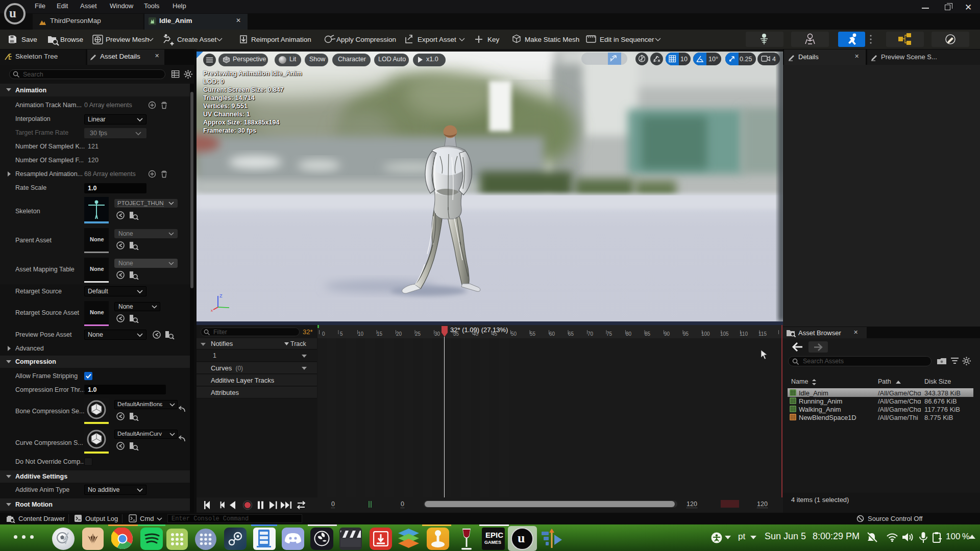 Image resolution: width=980 pixels, height=551 pixels. Describe the element at coordinates (324, 334) in the screenshot. I see `svg-text: 0` at that location.